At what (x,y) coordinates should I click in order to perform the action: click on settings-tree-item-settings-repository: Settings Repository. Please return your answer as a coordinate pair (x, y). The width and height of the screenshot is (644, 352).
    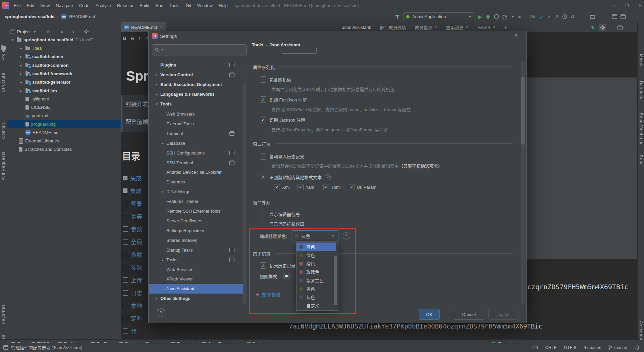
    Looking at the image, I should click on (196, 230).